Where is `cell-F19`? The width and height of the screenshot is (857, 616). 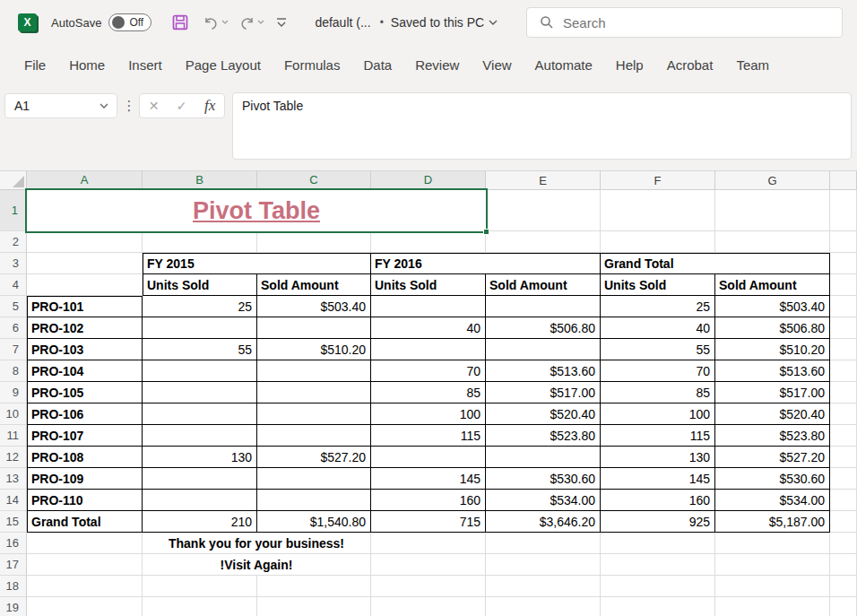
cell-F19 is located at coordinates (658, 606).